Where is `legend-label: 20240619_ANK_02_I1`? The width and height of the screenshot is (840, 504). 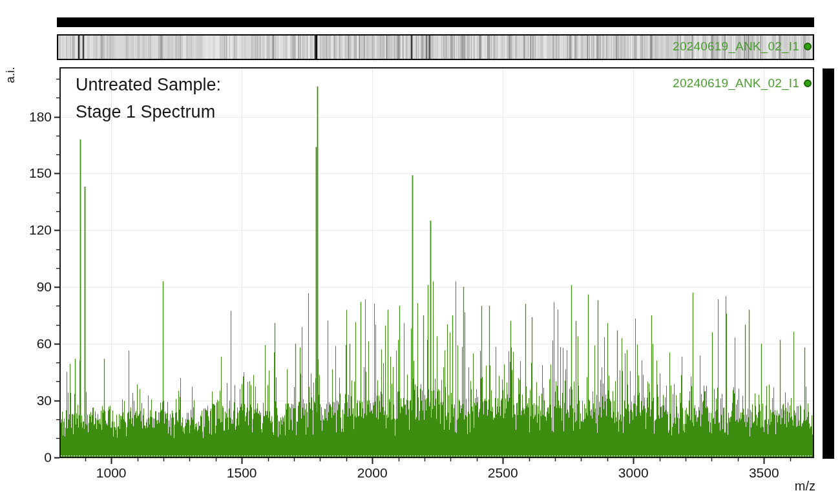 legend-label: 20240619_ANK_02_I1 is located at coordinates (736, 83).